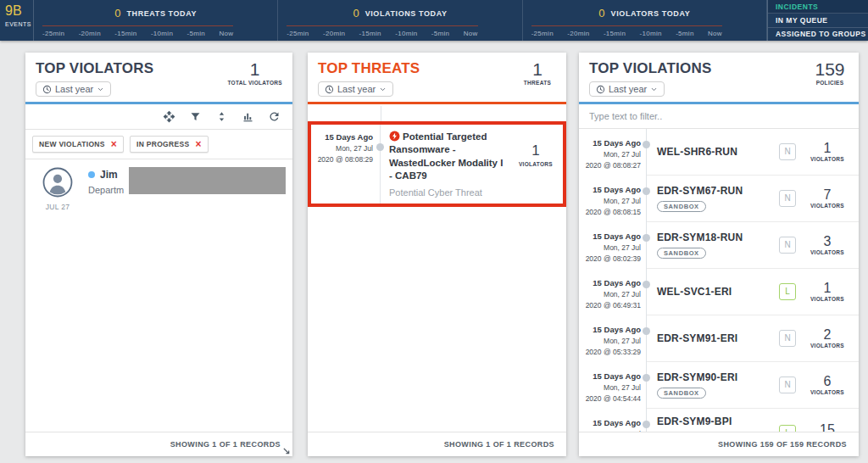 This screenshot has height=463, width=868. I want to click on filter-input, so click(719, 116).